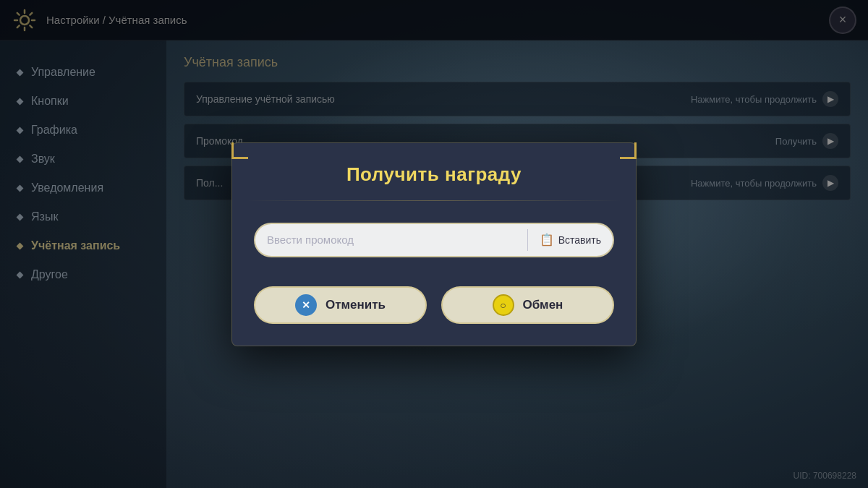 The image size is (868, 488). I want to click on paste-button: 📋 Вставить, so click(570, 240).